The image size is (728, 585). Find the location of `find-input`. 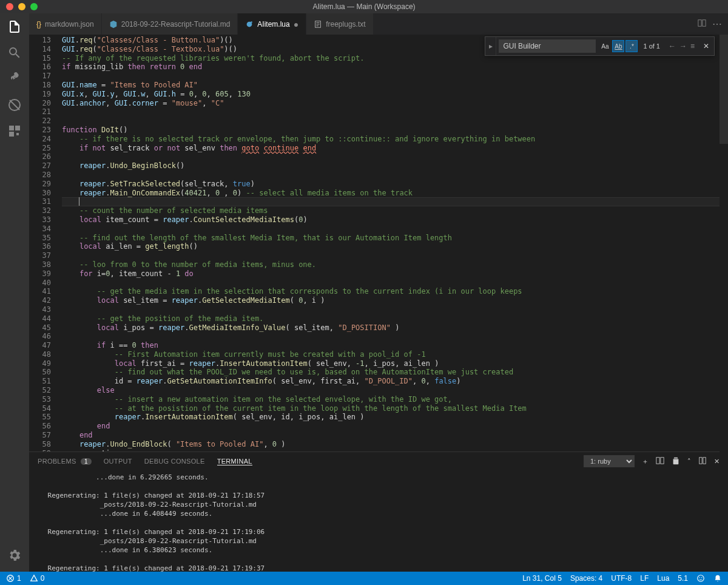

find-input is located at coordinates (547, 46).